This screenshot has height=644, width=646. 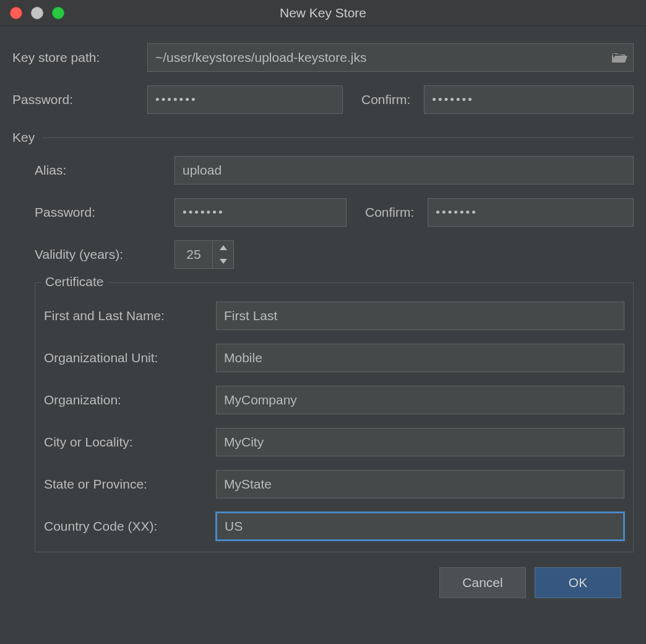 What do you see at coordinates (334, 400) in the screenshot?
I see `cert-org-row: Organization: MyCompany` at bounding box center [334, 400].